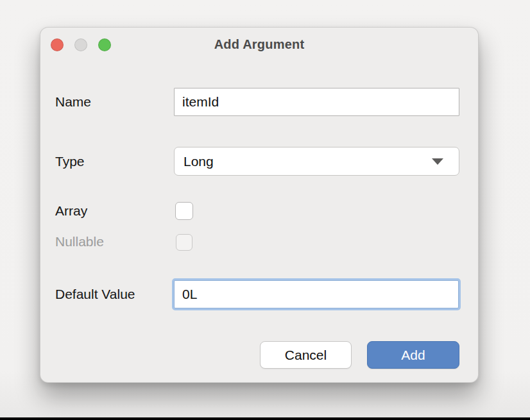 This screenshot has width=530, height=420. What do you see at coordinates (317, 102) in the screenshot?
I see `name-input` at bounding box center [317, 102].